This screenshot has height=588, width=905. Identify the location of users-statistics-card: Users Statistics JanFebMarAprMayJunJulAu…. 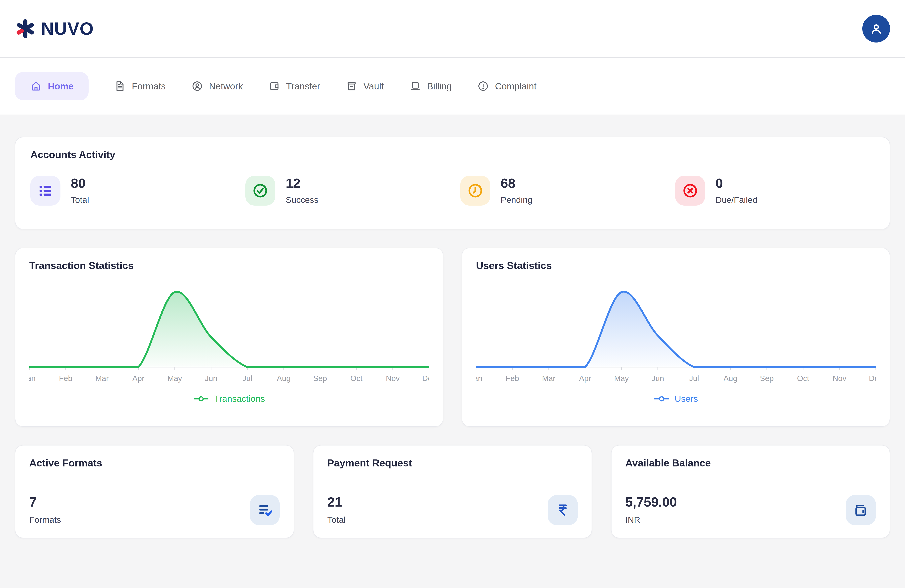
(676, 337).